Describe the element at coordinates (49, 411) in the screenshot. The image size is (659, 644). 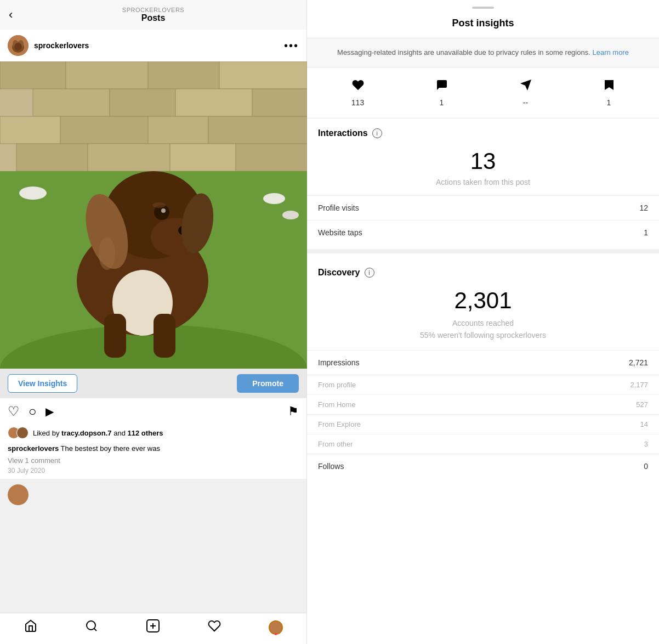
I see `share-icon: ▶` at that location.